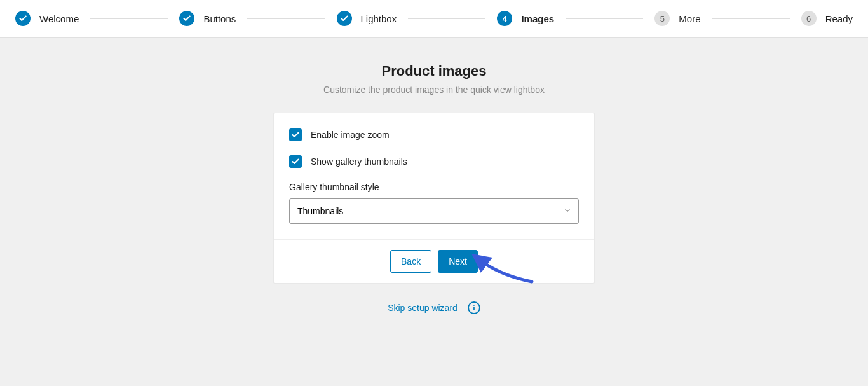 This screenshot has height=386, width=868. What do you see at coordinates (434, 308) in the screenshot?
I see `skip-row: Skip setup wizard i` at bounding box center [434, 308].